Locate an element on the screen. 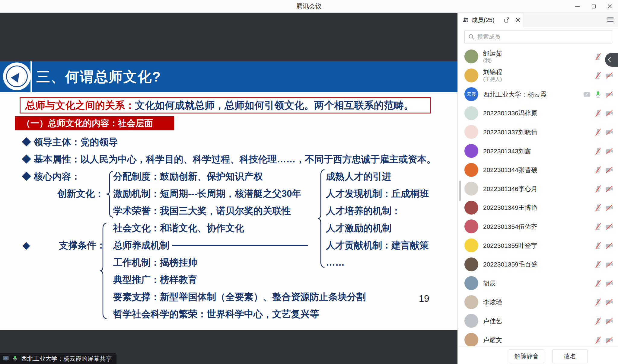  scrollbar-thumb is located at coordinates (460, 191).